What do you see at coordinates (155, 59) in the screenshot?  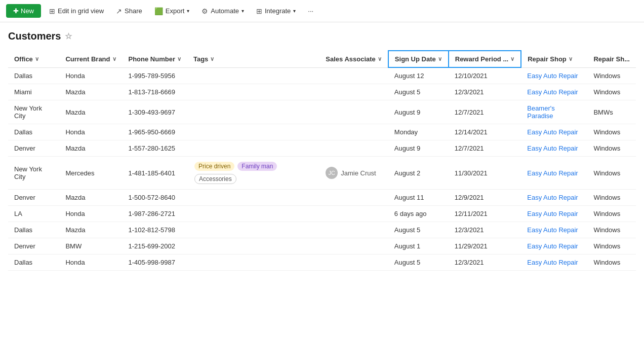 I see `col-header-phone-number: Phone Number ∨` at bounding box center [155, 59].